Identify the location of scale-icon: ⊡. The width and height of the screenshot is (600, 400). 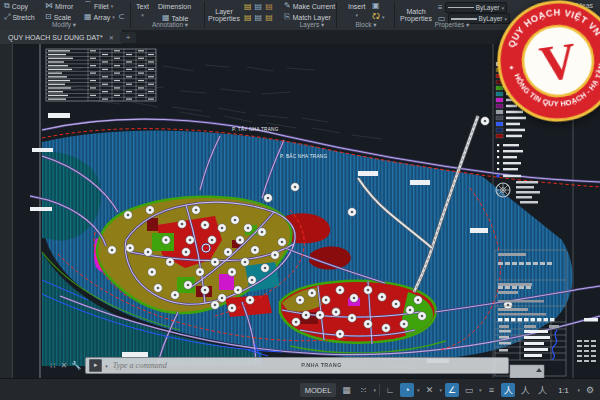
(48, 17).